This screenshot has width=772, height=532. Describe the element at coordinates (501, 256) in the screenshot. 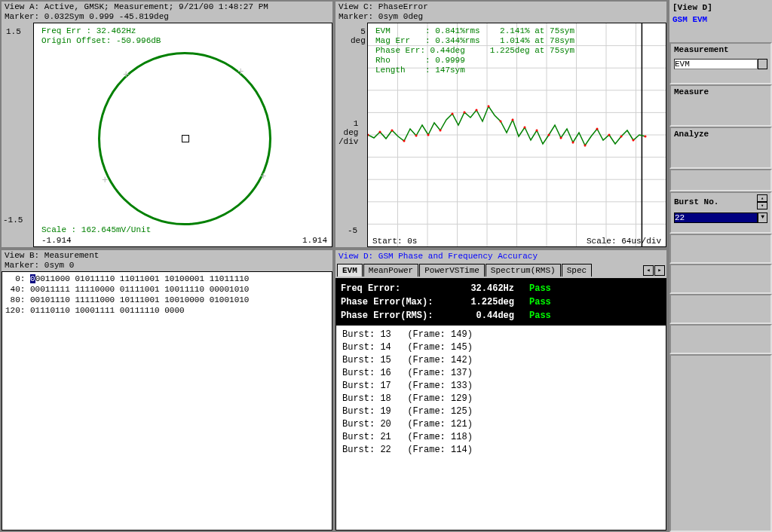

I see `view-d-title: View D: GSM Phase and Frequency Accuracy` at that location.